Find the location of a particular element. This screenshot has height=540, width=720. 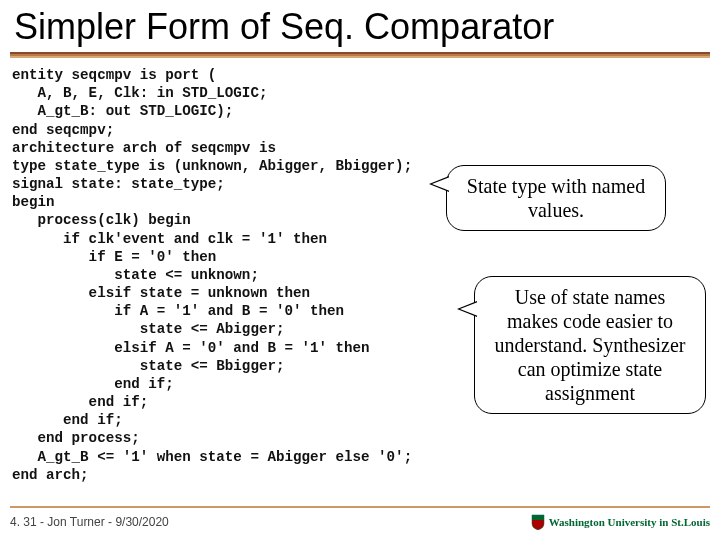

footer-left: 4. 31 - Jon Turner - 9/30/2020 is located at coordinates (90, 522).